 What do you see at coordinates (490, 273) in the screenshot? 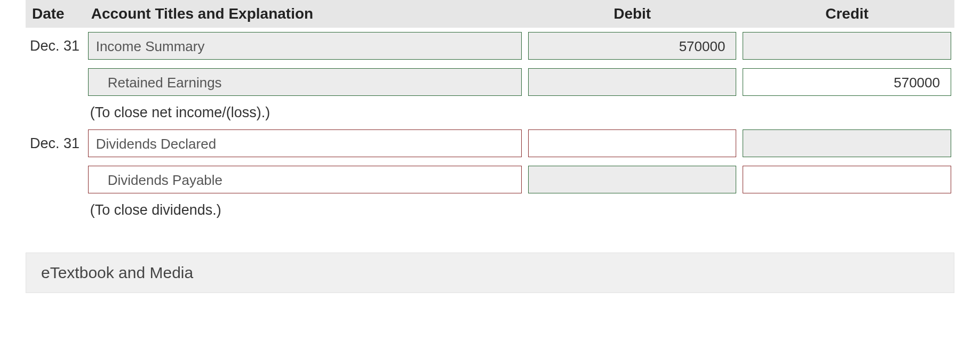
I see `etextbook-media-bar: eTextbook and Media` at bounding box center [490, 273].